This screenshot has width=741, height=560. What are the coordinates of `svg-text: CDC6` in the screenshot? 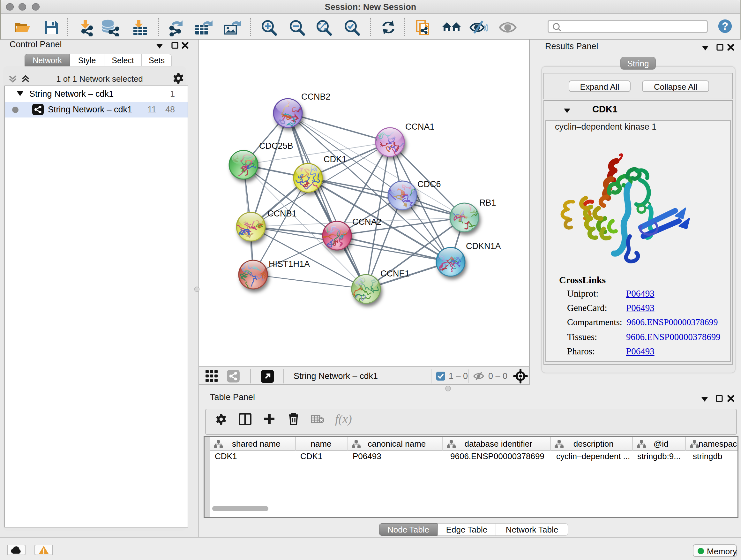 It's located at (429, 184).